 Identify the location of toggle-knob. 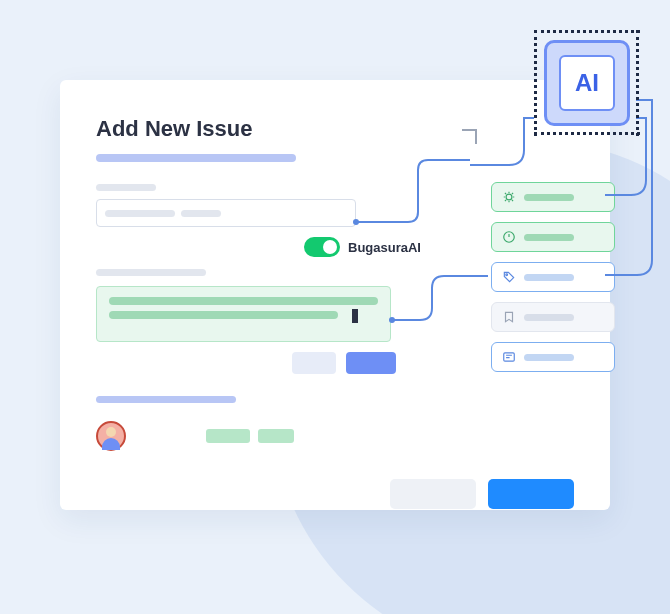
(330, 247).